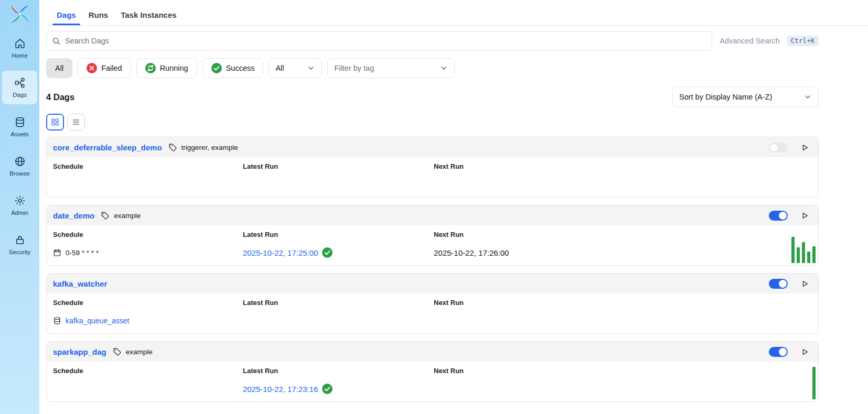  What do you see at coordinates (167, 68) in the screenshot?
I see `filter-running-button: Running` at bounding box center [167, 68].